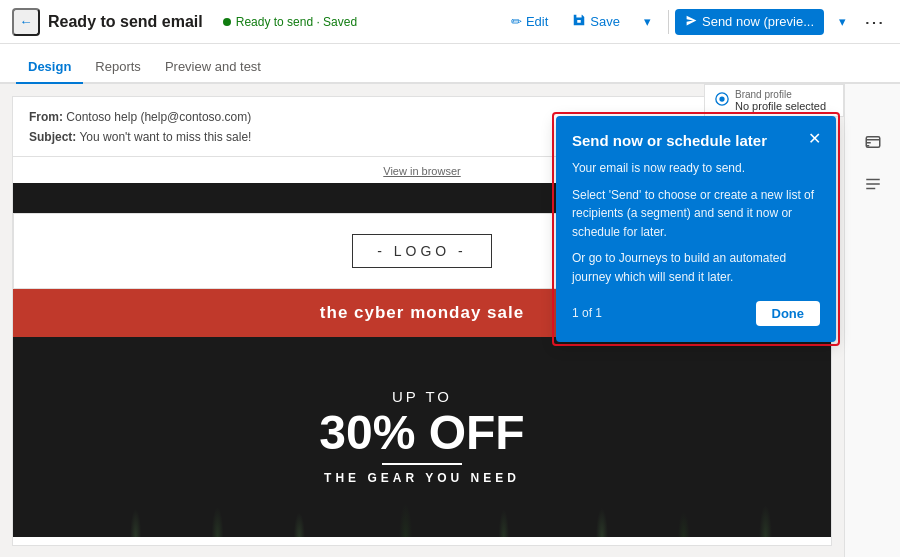 The width and height of the screenshot is (900, 557). What do you see at coordinates (722, 100) in the screenshot?
I see `brand-profile-icon` at bounding box center [722, 100].